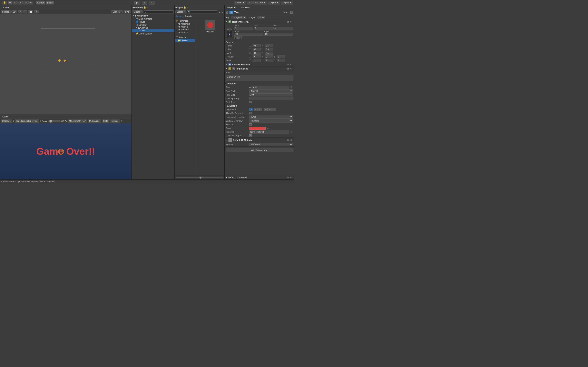 The image size is (588, 367). What do you see at coordinates (117, 12) in the screenshot?
I see `gizmos-btn: Gizmos ▾` at bounding box center [117, 12].